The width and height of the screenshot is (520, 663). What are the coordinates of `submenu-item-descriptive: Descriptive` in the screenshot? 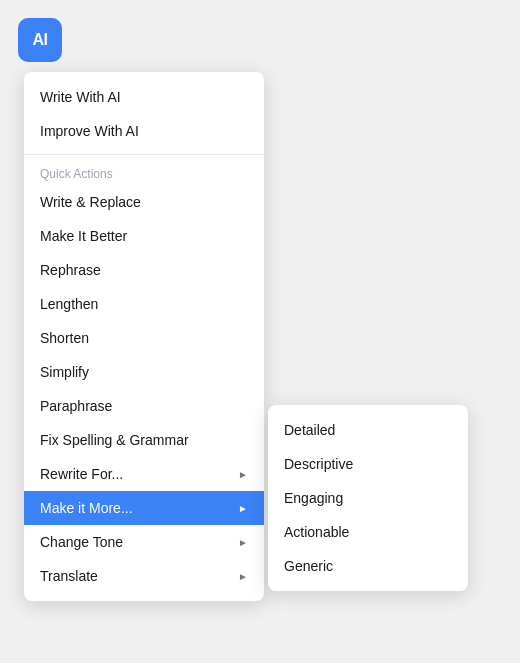 It's located at (368, 464).